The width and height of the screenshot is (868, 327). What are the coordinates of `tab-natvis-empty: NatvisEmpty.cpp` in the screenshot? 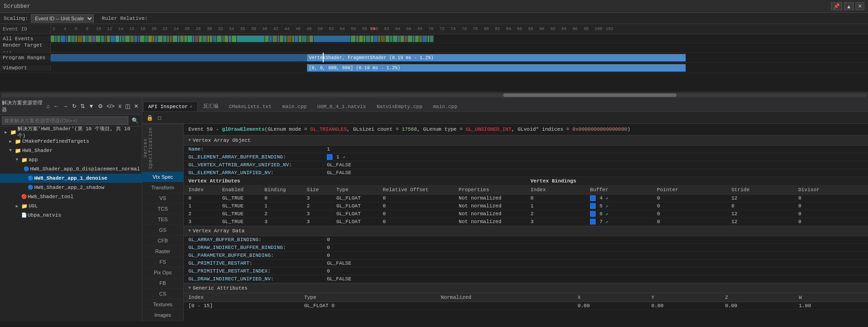 It's located at (400, 106).